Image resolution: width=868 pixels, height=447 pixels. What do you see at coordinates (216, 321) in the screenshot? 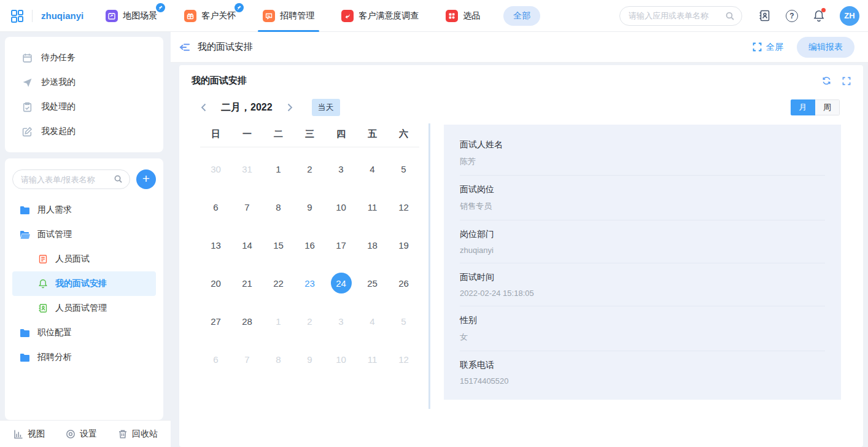
I see `calendar-day: 27` at bounding box center [216, 321].